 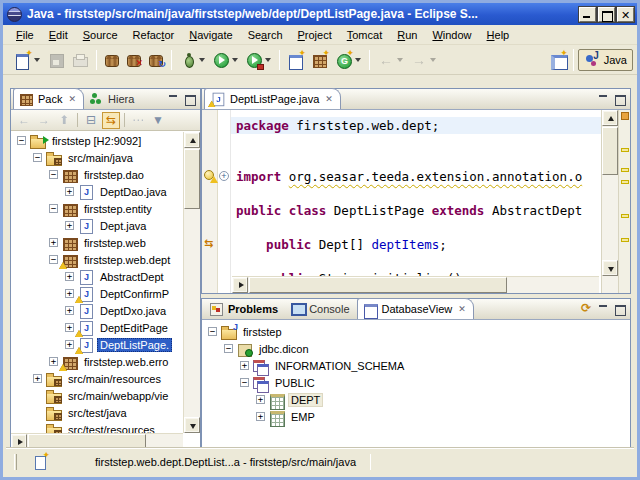 What do you see at coordinates (154, 35) in the screenshot?
I see `menu-refactor: Refactor` at bounding box center [154, 35].